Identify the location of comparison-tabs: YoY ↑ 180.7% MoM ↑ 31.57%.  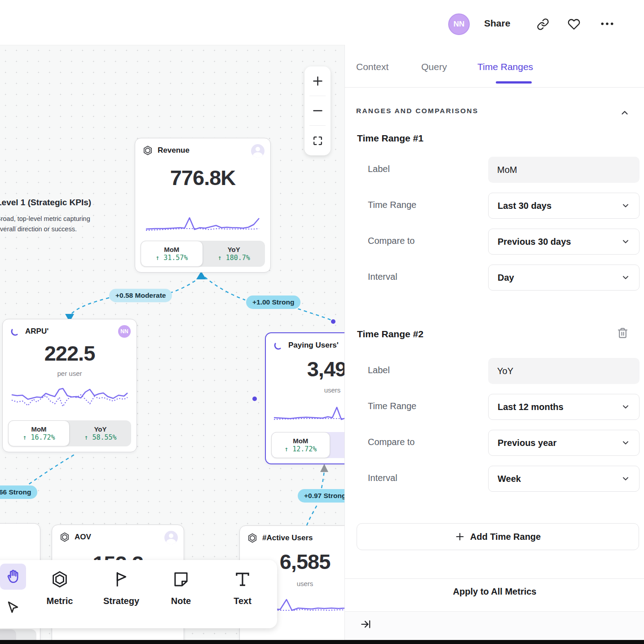
(203, 254).